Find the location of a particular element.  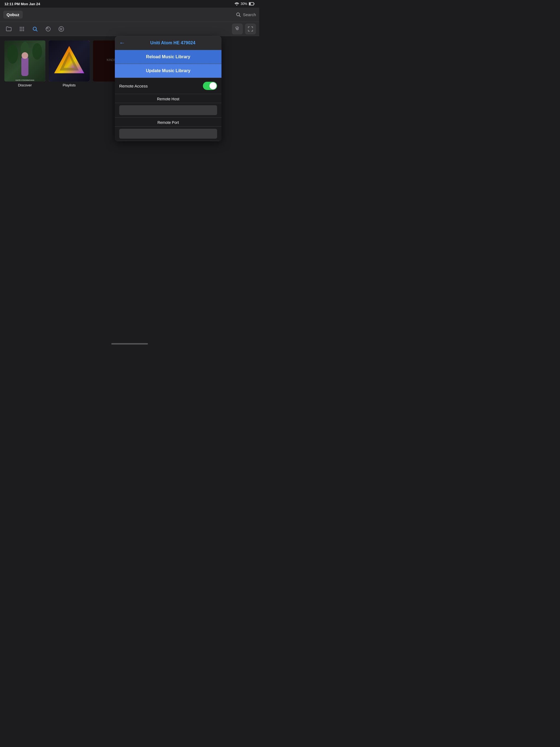

discover-thumbnail: KATE O'DONNOVAN is located at coordinates (25, 61).